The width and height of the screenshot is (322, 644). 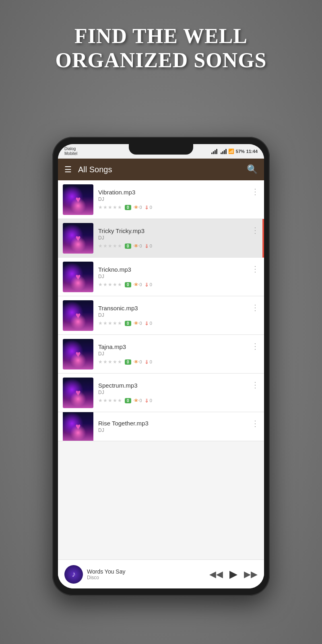 What do you see at coordinates (161, 277) in the screenshot?
I see `song-item-3: Trickno.mp3 DJ ★★★★★ 0 👁 0 ⇓ 0` at bounding box center [161, 277].